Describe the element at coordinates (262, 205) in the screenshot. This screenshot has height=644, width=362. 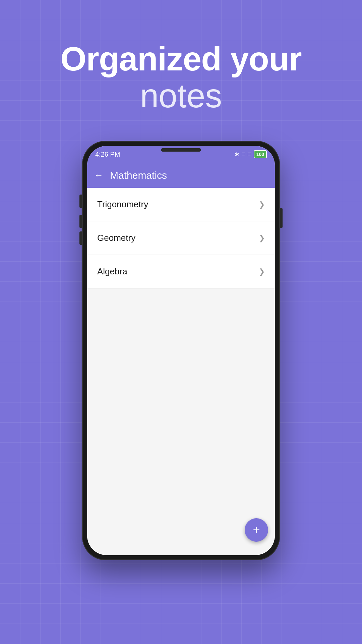
I see `chevron-right-icon-trigonometry: ❯` at that location.